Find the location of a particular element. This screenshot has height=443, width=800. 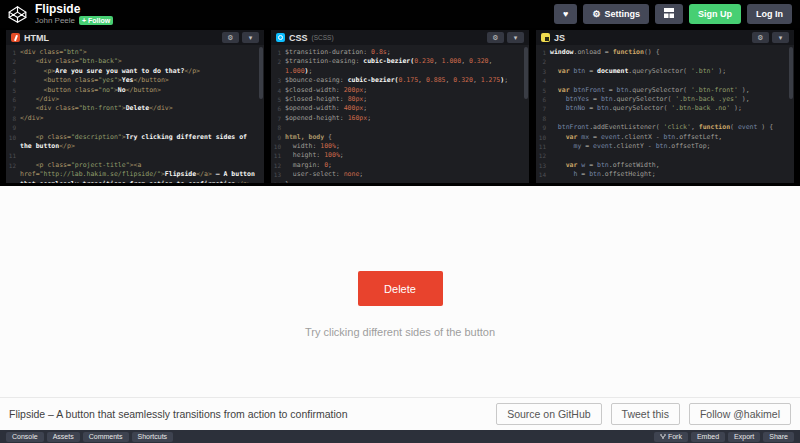

code-line: 9 btnFront.addEventListener( 'click', fu… is located at coordinates (665, 128).